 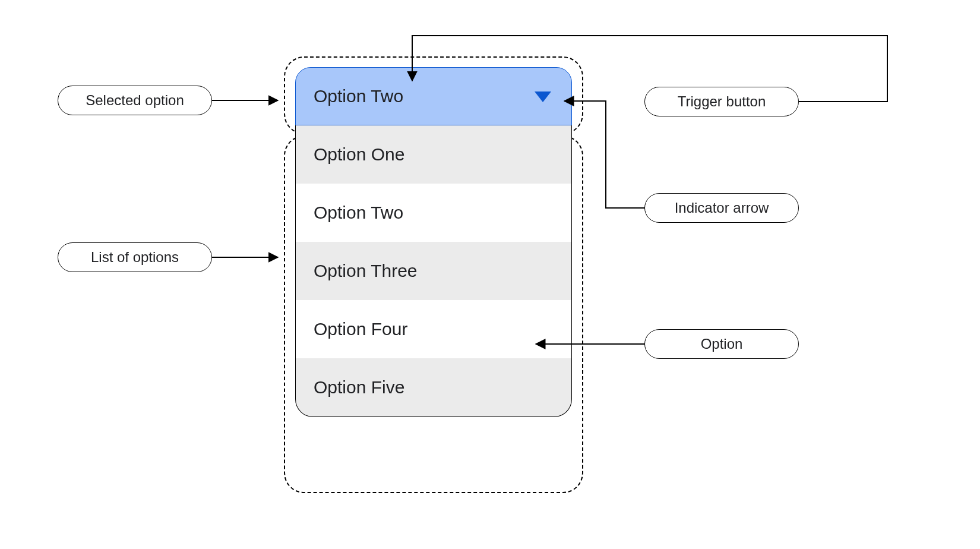 What do you see at coordinates (434, 271) in the screenshot?
I see `dropdown-option: Option Three` at bounding box center [434, 271].